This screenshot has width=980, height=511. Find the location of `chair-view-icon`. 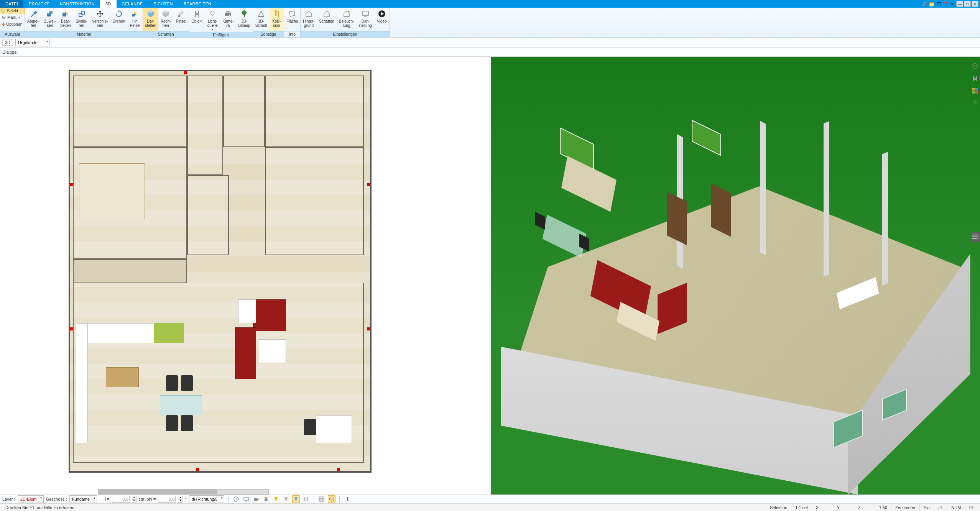

chair-view-icon is located at coordinates (975, 79).